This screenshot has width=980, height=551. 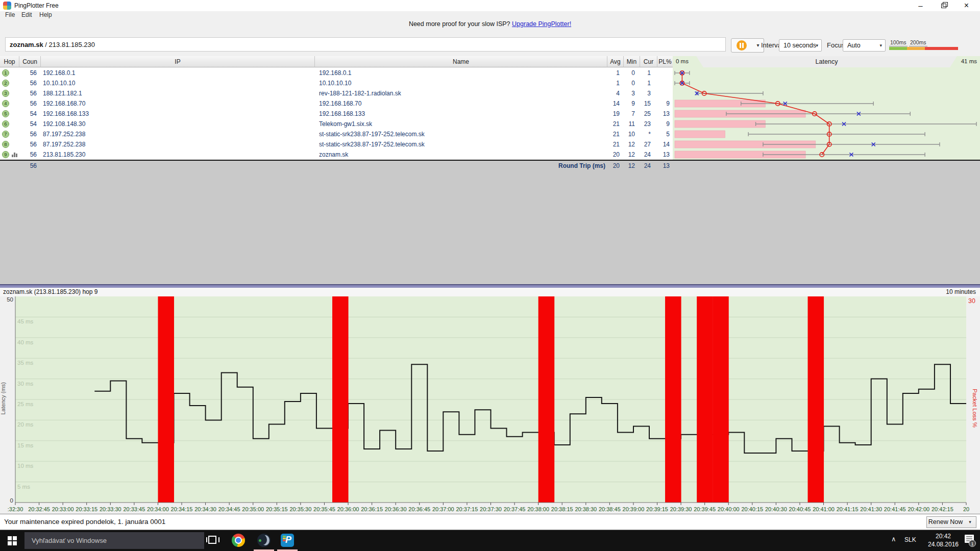 What do you see at coordinates (945, 522) in the screenshot?
I see `renew-now-button: Renew Now` at bounding box center [945, 522].